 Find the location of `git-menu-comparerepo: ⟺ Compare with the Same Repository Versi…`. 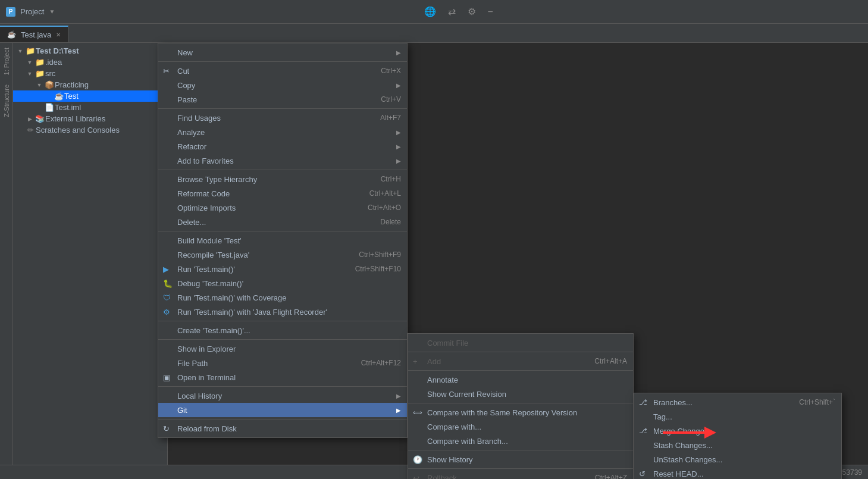

git-menu-comparerepo: ⟺ Compare with the Same Repository Versi… is located at coordinates (521, 412).